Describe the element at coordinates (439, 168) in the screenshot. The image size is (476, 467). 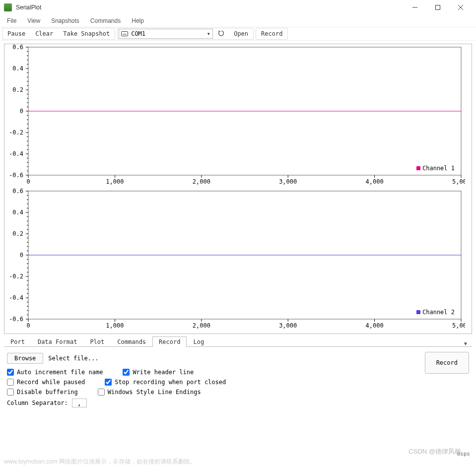
I see `svg-text: Channel 1` at that location.